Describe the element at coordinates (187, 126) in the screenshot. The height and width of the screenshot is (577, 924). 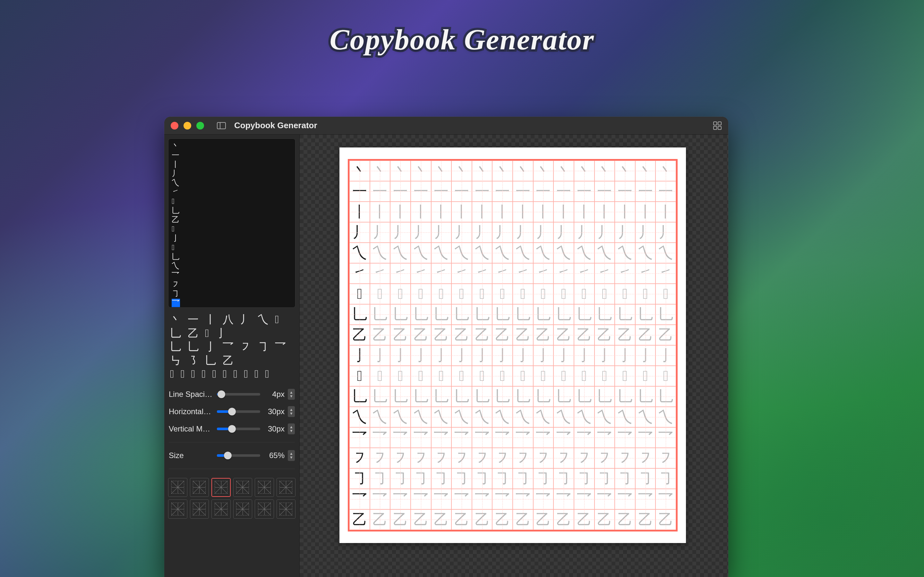
I see `minimize-button` at that location.